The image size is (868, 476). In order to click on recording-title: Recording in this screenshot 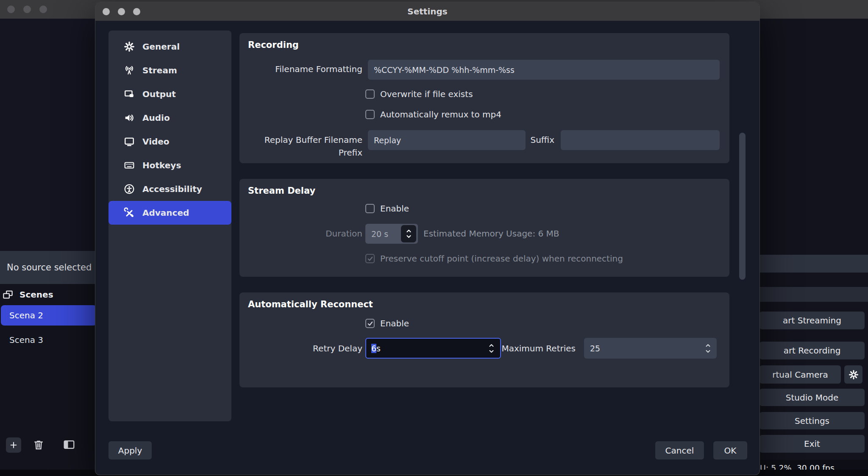, I will do `click(273, 45)`.